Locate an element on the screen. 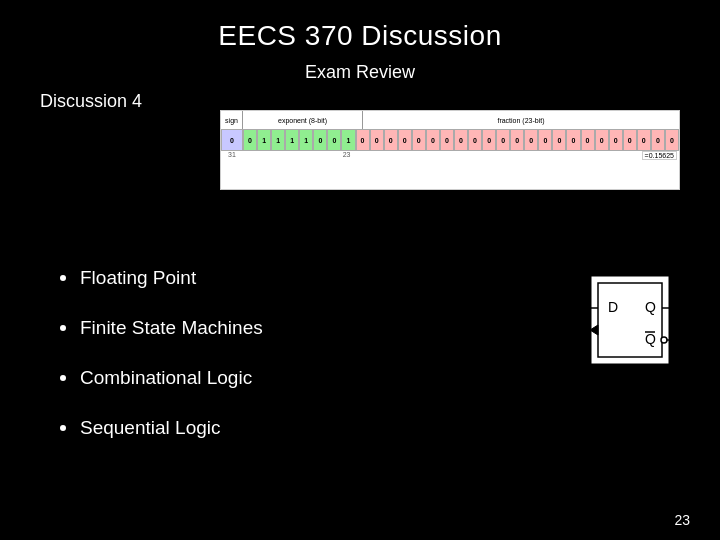 This screenshot has height=540, width=720. fp-frac-bit-21: 0 is located at coordinates (658, 140).